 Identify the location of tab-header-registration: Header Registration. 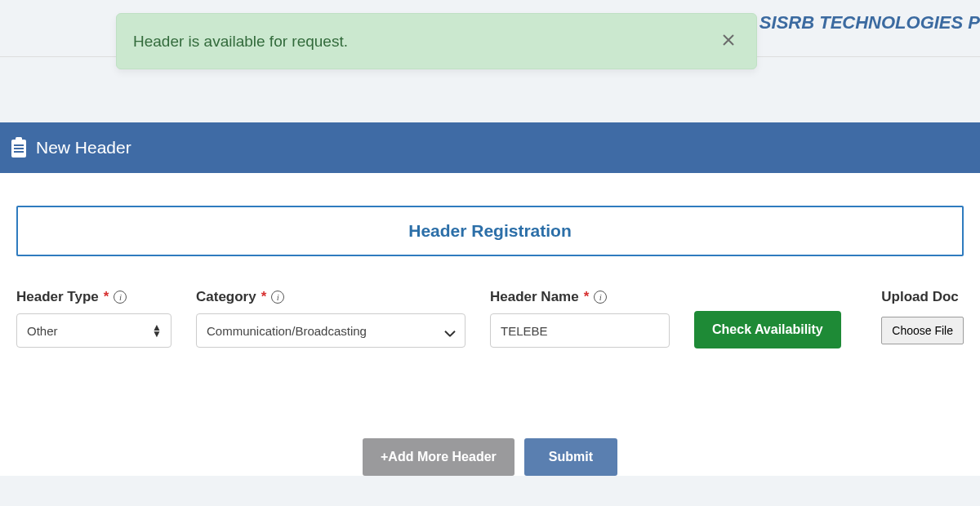
(490, 231).